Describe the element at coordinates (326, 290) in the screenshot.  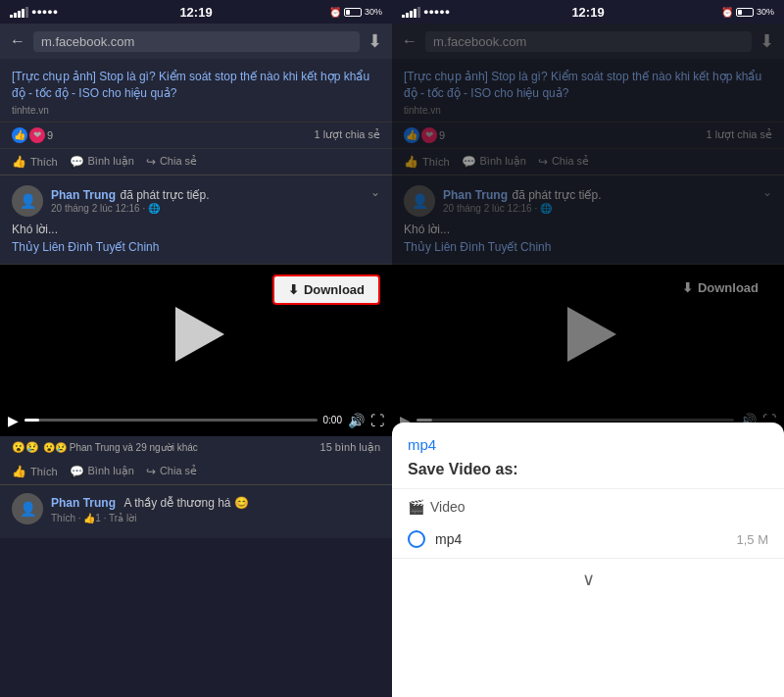
I see `download-button: ⬇ Download` at that location.